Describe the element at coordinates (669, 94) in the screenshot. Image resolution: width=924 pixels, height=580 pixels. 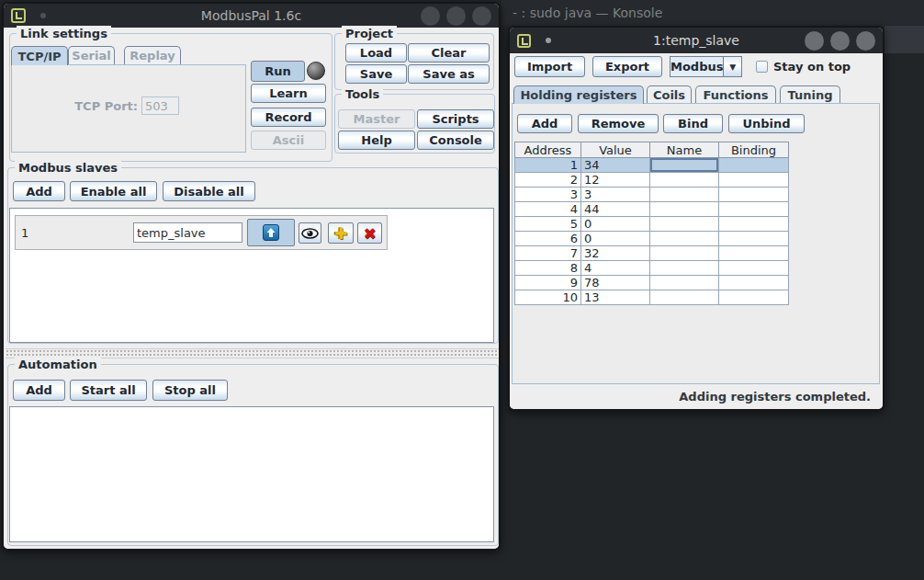
I see `tab-coils: Coils` at that location.